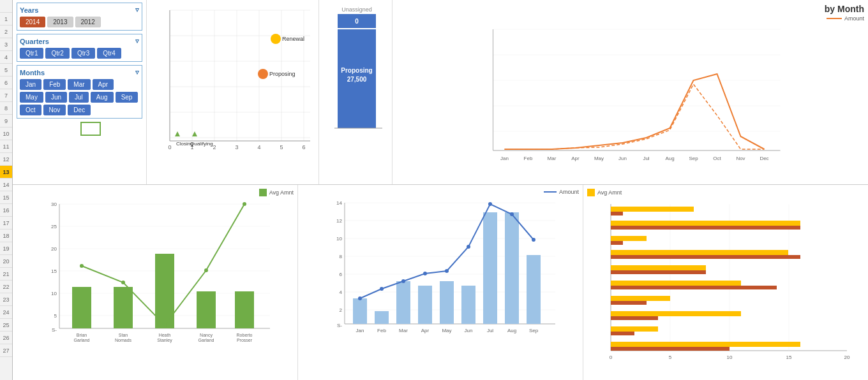  What do you see at coordinates (54, 227) in the screenshot?
I see `svg-text: 25` at bounding box center [54, 227].